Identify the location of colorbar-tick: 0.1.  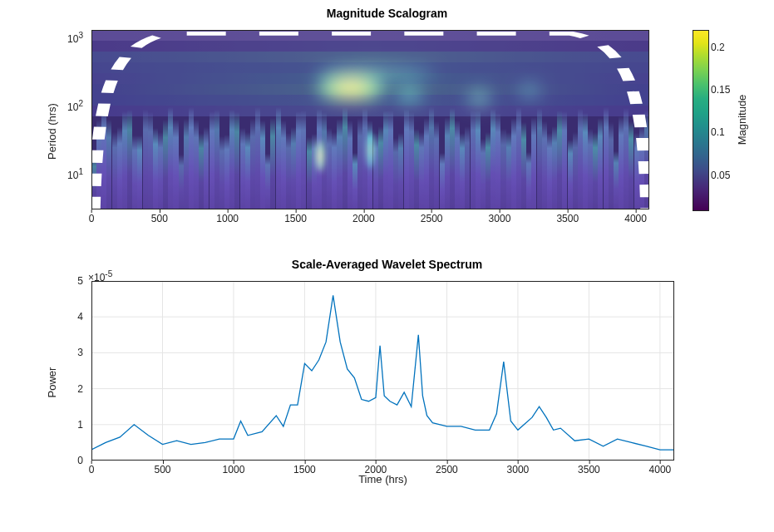
(718, 132).